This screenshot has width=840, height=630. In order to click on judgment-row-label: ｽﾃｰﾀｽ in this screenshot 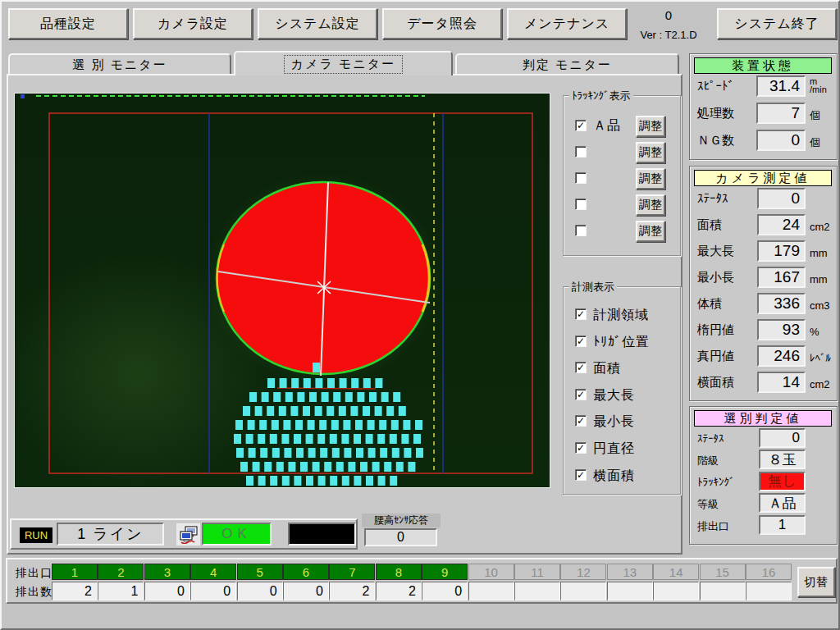, I will do `click(710, 438)`.